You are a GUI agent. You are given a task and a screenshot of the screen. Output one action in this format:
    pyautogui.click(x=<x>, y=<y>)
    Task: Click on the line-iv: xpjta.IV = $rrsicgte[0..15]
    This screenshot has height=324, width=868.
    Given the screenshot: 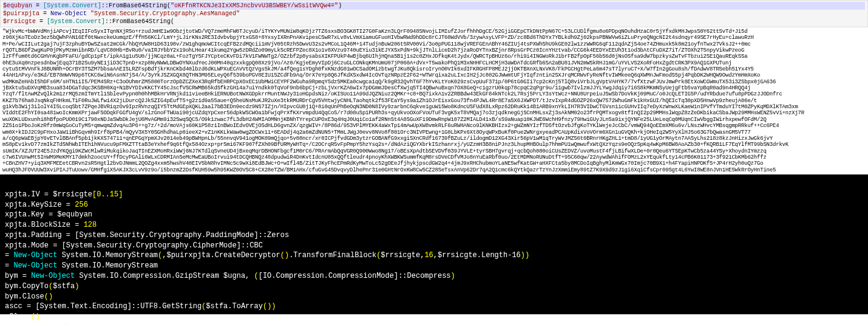 What is the action you would take?
    pyautogui.click(x=64, y=195)
    